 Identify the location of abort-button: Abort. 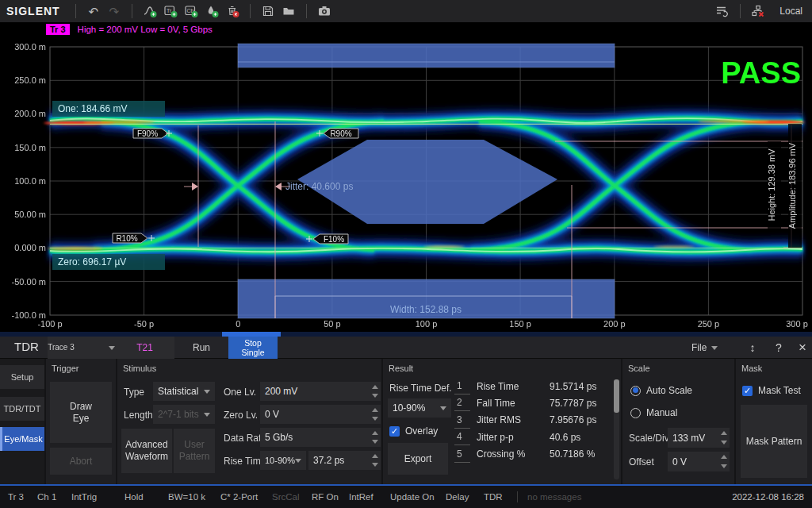
(81, 461).